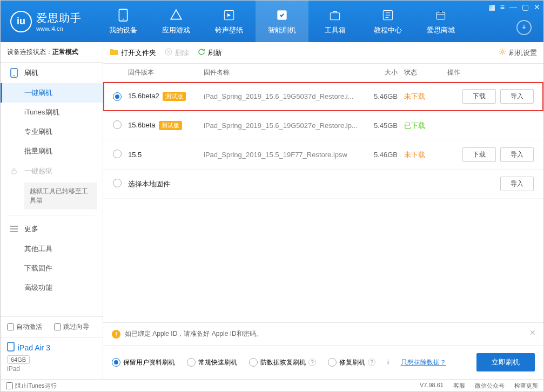 Image resolution: width=544 pixels, height=392 pixels. I want to click on menu-icon, so click(14, 229).